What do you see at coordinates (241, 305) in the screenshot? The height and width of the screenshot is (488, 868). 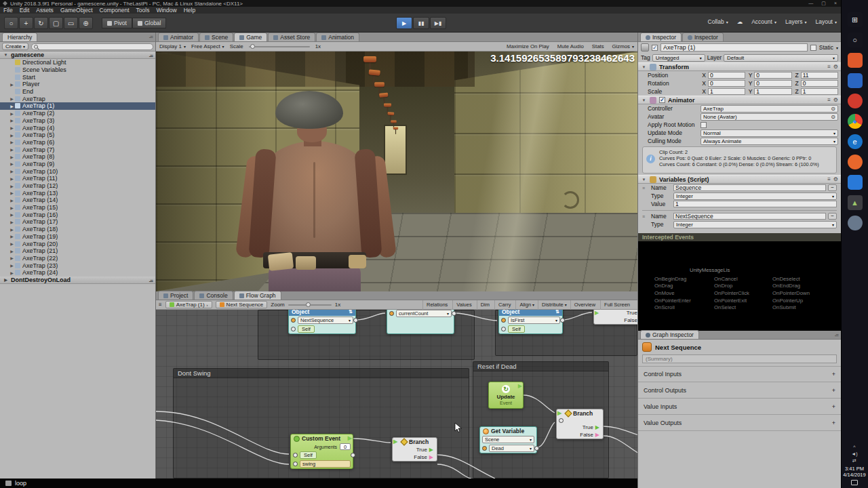 I see `breadcrumb-graph: Next Sequence` at bounding box center [241, 305].